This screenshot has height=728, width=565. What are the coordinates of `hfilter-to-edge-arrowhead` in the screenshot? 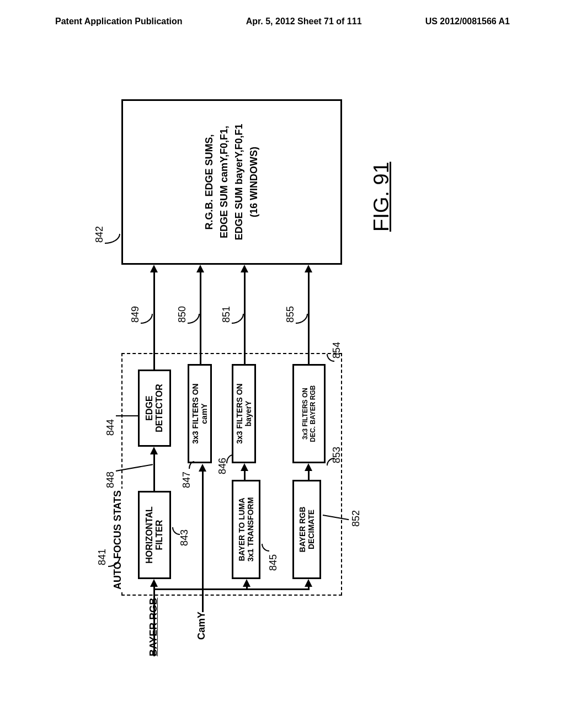 It's located at (154, 451).